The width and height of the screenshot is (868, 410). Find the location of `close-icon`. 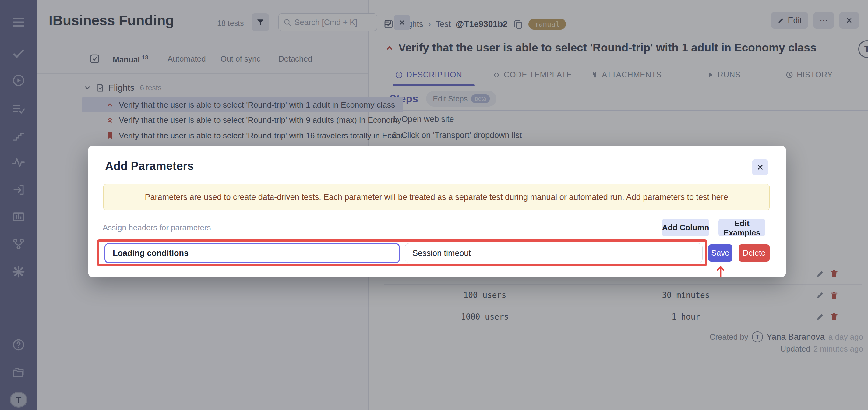

close-icon is located at coordinates (760, 167).